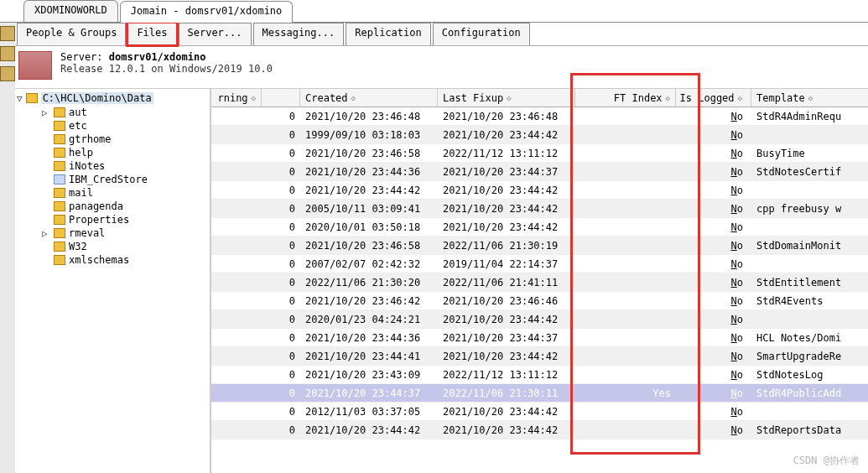 This screenshot has width=868, height=473. What do you see at coordinates (82, 57) in the screenshot?
I see `server-label: Server:` at bounding box center [82, 57].